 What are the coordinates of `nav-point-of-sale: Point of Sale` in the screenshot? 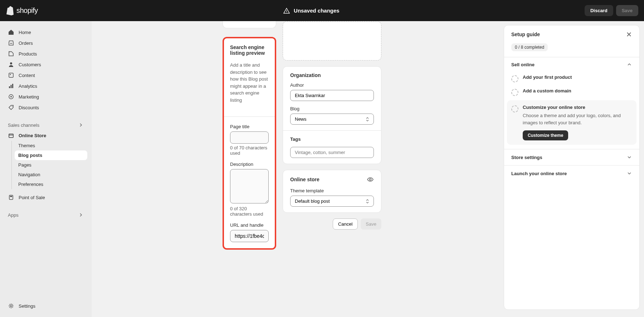 It's located at (46, 197).